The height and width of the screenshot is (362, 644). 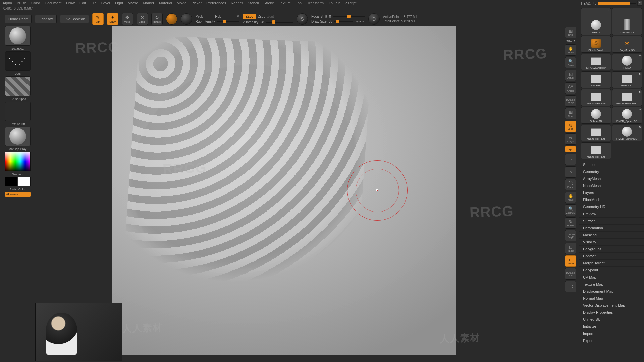 I want to click on d-curve-button: D, so click(x=374, y=19).